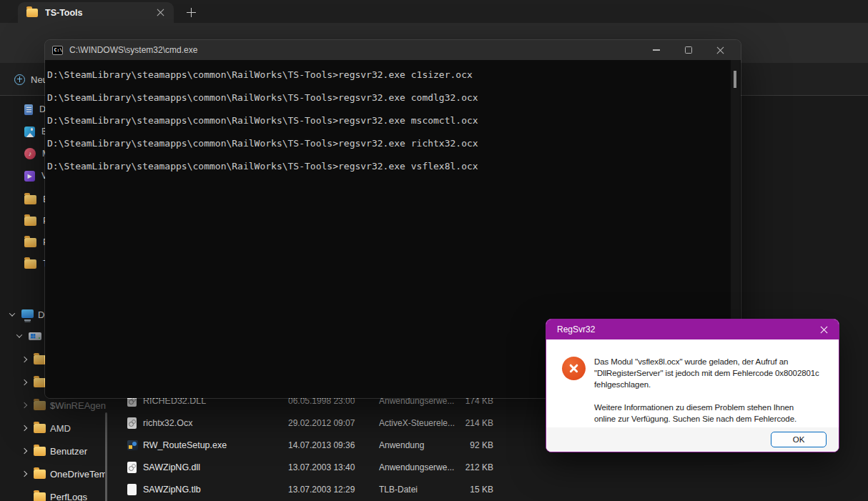 The height and width of the screenshot is (501, 868). I want to click on dialog-message: Das Modul "vsflex8l.ocx" wurde geladen, …, so click(706, 390).